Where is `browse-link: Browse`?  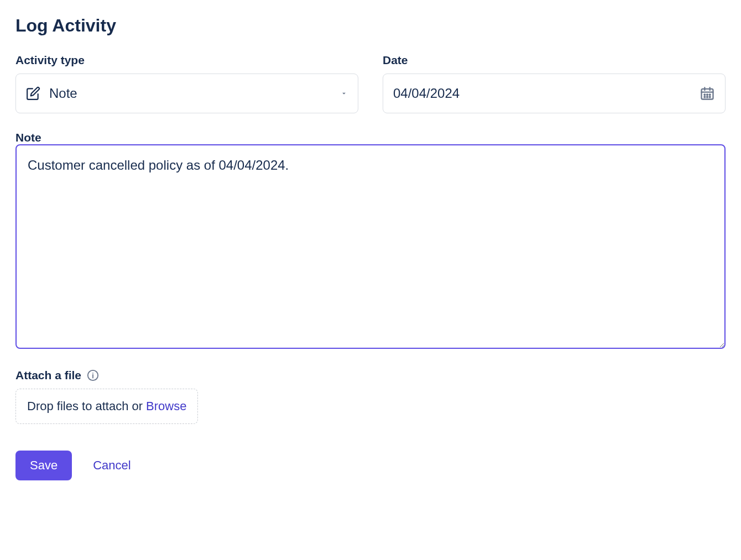
browse-link: Browse is located at coordinates (166, 406).